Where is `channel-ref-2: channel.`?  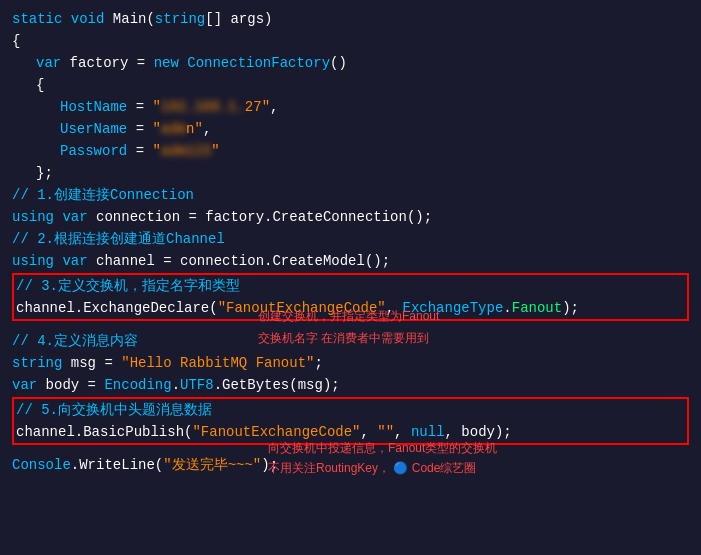 channel-ref-2: channel. is located at coordinates (50, 432).